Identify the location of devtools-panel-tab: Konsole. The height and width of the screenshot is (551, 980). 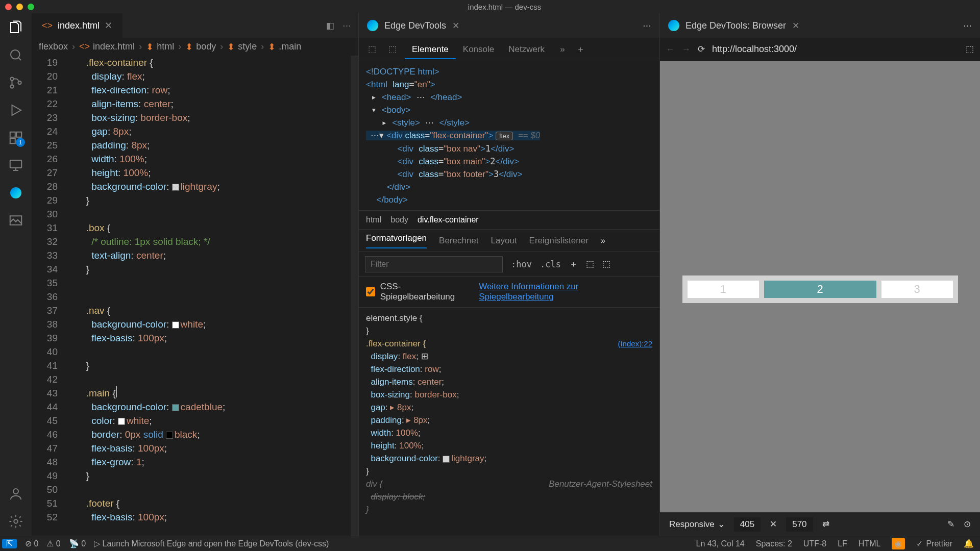
(479, 49).